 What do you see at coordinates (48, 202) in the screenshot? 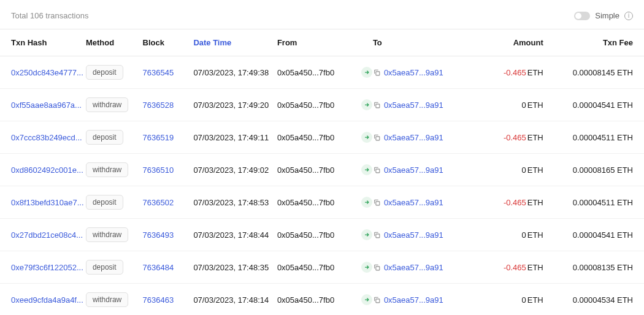
I see `txn-hash-link: 0x8f13befd310ae7...` at bounding box center [48, 202].